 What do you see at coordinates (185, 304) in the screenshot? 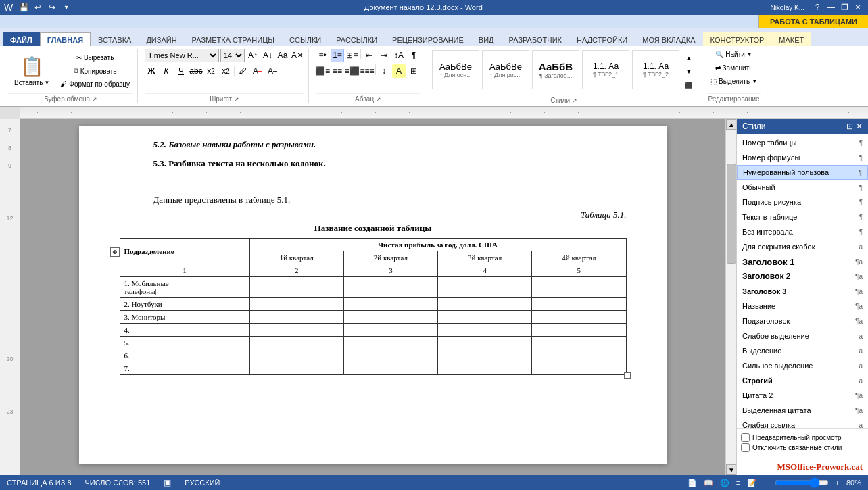
I see `table-cell-notebooks: 2. Ноутбуки` at bounding box center [185, 304].